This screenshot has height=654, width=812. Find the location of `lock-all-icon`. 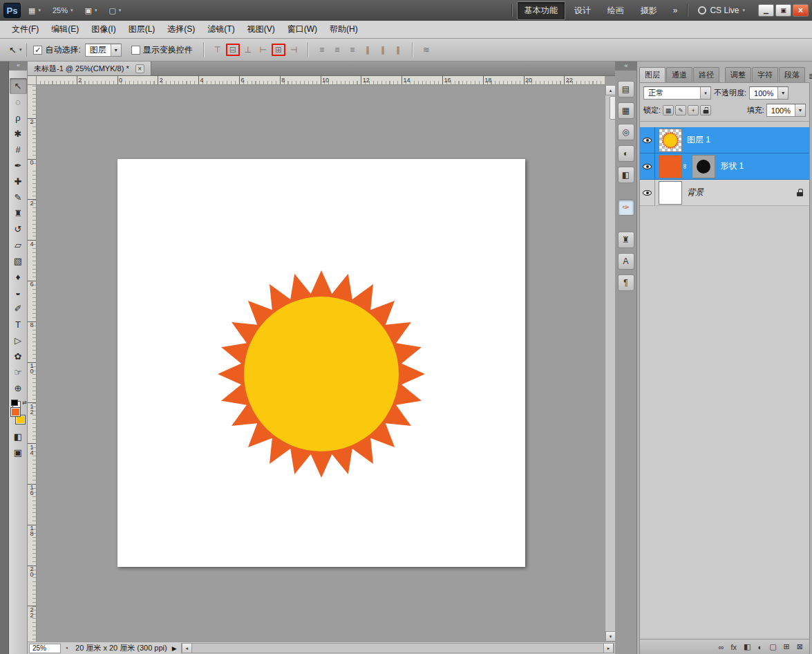

lock-all-icon is located at coordinates (706, 111).